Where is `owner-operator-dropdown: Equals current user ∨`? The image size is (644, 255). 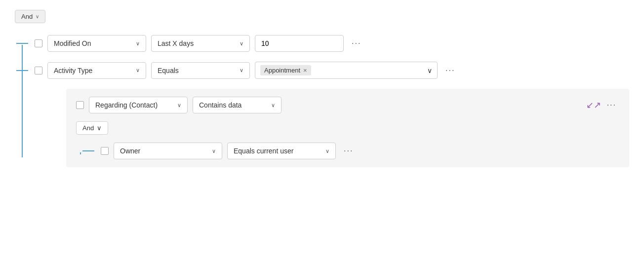 owner-operator-dropdown: Equals current user ∨ is located at coordinates (282, 151).